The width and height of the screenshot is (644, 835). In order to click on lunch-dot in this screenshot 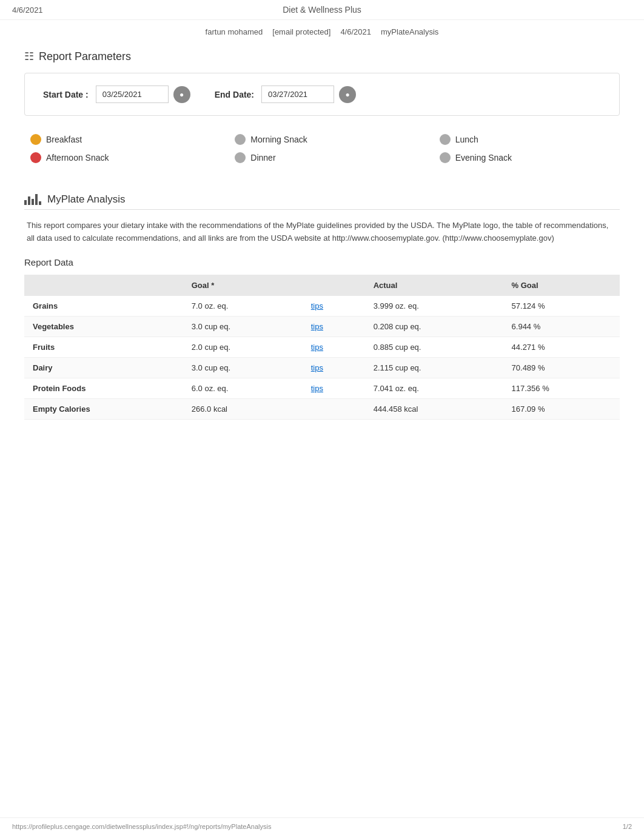, I will do `click(445, 139)`.